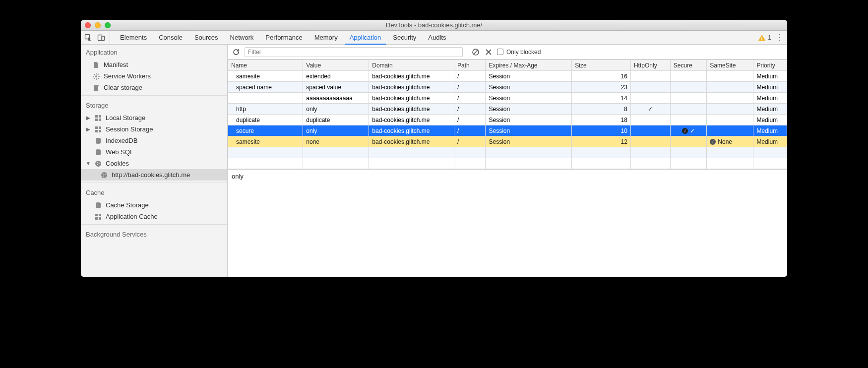 The width and height of the screenshot is (868, 368). I want to click on only-blocked-label: Only blocked, so click(524, 52).